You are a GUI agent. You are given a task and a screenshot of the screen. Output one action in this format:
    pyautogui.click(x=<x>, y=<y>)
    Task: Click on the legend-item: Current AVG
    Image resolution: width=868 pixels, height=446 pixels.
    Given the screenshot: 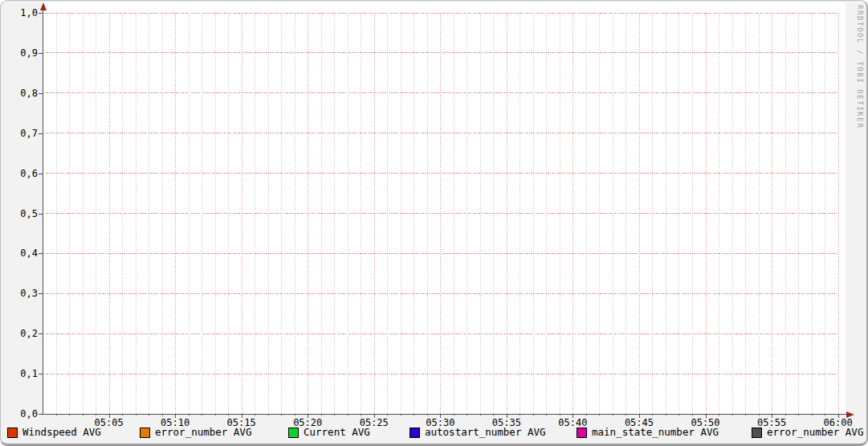 What is the action you would take?
    pyautogui.click(x=329, y=432)
    